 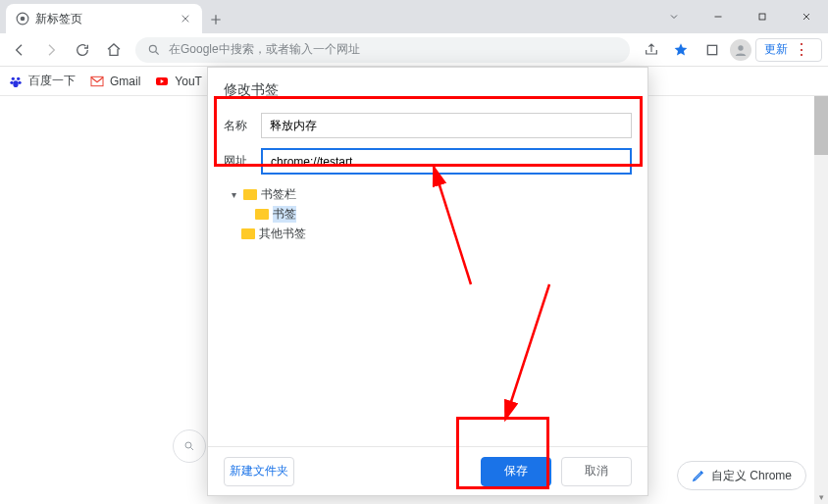 What do you see at coordinates (428, 214) in the screenshot?
I see `tree-row-child: 书签` at bounding box center [428, 214].